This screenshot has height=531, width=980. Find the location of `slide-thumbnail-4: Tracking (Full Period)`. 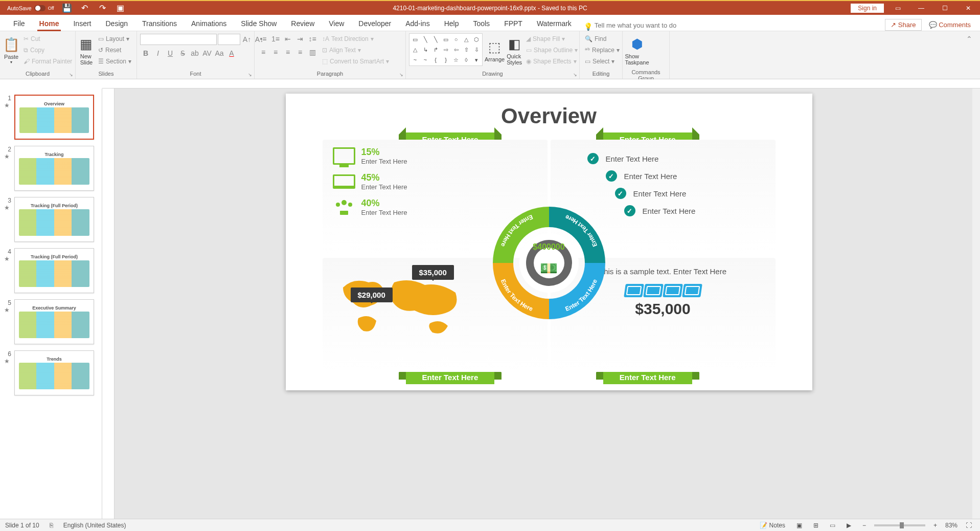

slide-thumbnail-4: Tracking (Full Period) is located at coordinates (54, 271).